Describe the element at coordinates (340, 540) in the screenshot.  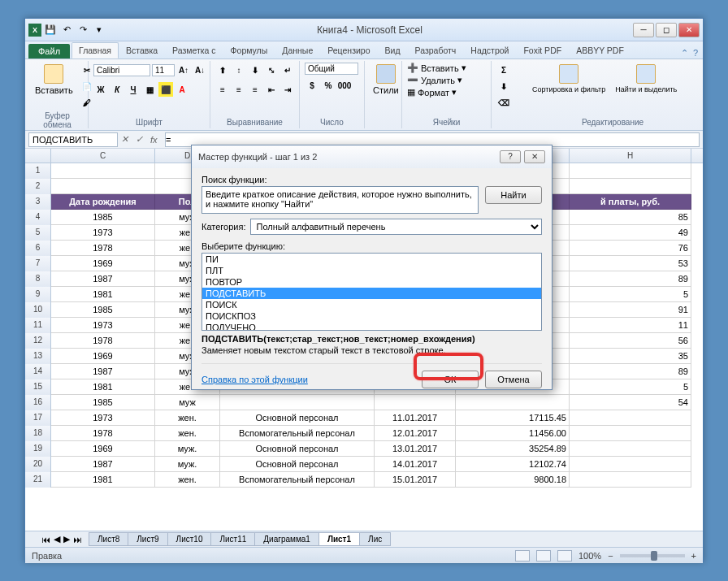
I see `sheet-tab-Лист1: Лист1` at that location.